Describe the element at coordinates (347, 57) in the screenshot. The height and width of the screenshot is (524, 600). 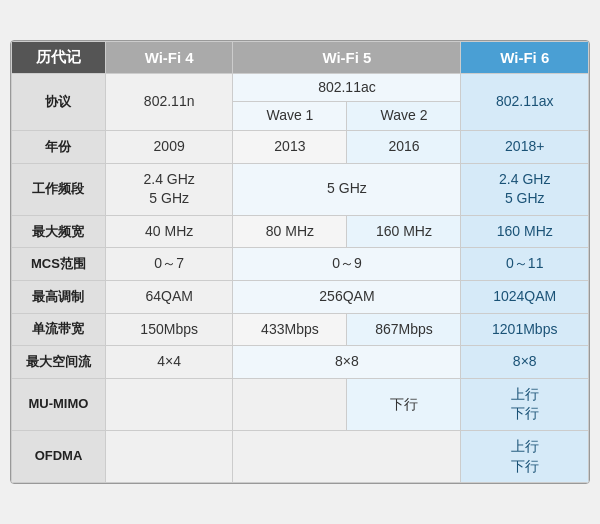
I see `th-wifi5: Wi-Fi 5` at that location.